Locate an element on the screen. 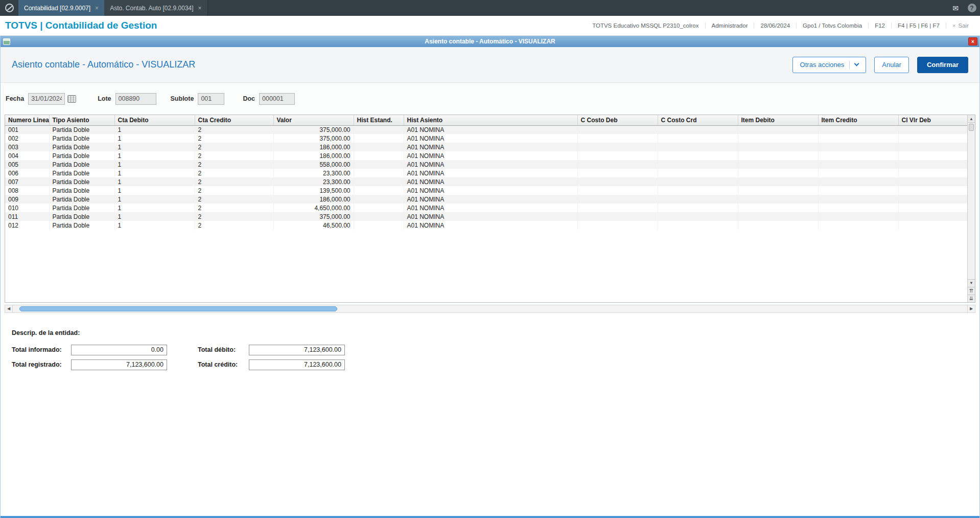 The height and width of the screenshot is (518, 980). top-tab-bar: Contabilidad [02.9.0007] × Asto. Contab.… is located at coordinates (490, 8).